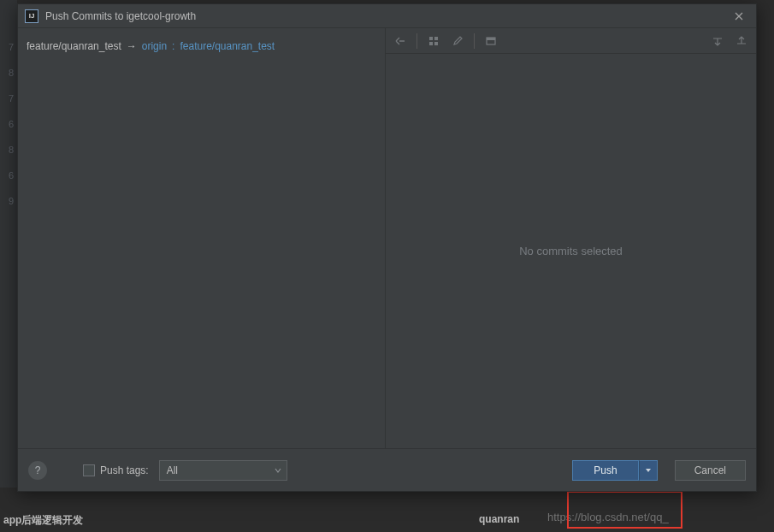  Describe the element at coordinates (387, 470) in the screenshot. I see `dialog-footer: ? Push tags: All Push Cancel` at that location.